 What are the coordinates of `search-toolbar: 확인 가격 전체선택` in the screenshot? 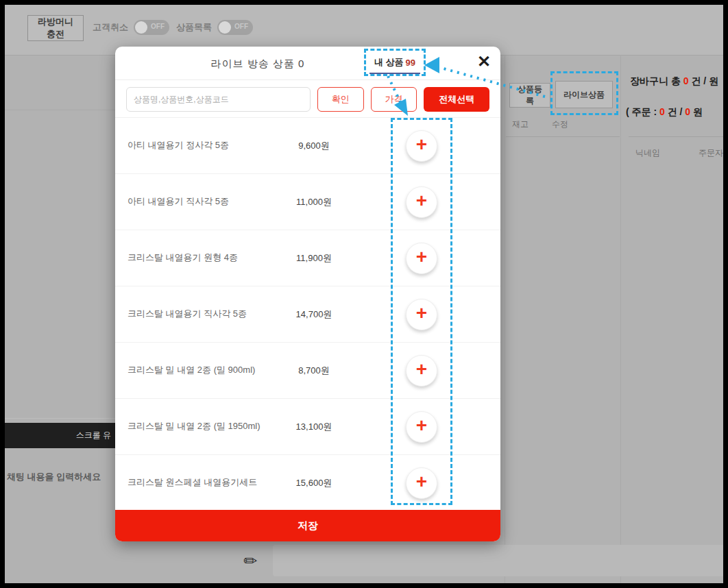 It's located at (308, 99).